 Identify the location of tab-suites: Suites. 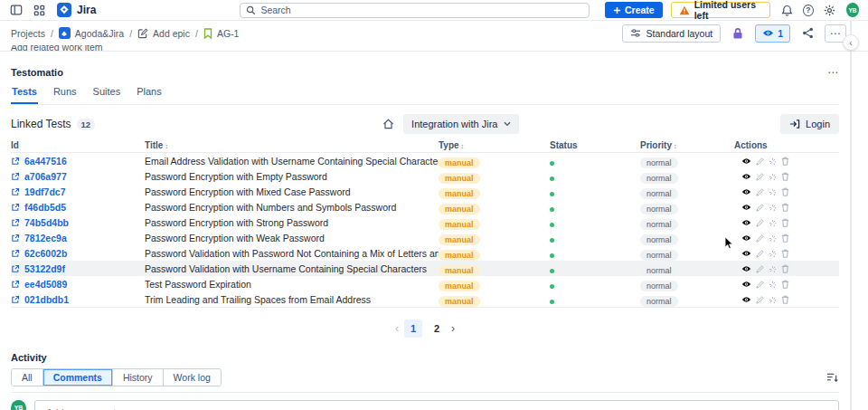
(107, 95).